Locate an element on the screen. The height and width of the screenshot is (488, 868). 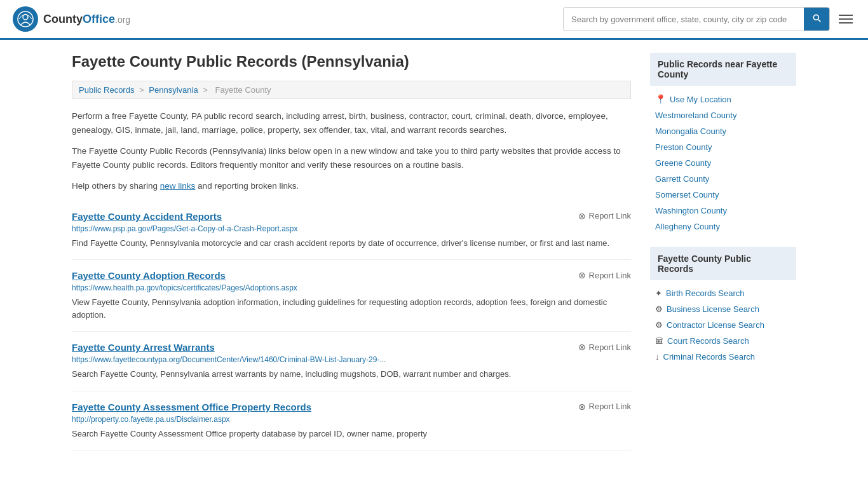
record-header: Fayette County Accident Reports ⊗ Report… is located at coordinates (351, 216).